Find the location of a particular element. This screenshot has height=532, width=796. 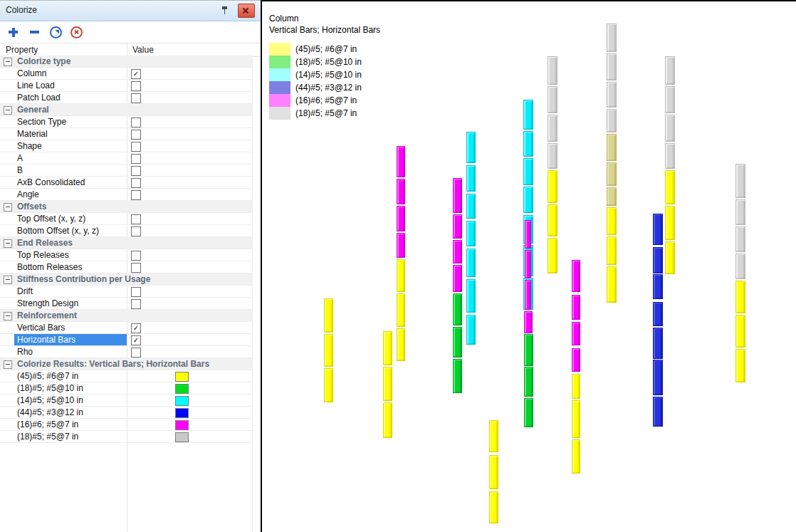

panel-titlebar: Colorize is located at coordinates (130, 11).